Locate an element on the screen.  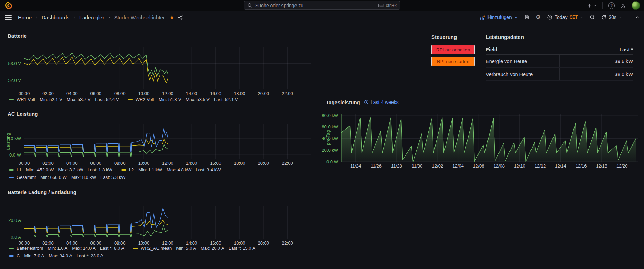
legend-item-wr1-volt: WR1 VoltMin: 52.1 VMax: 53.7 VLast: 52.4… is located at coordinates (64, 100).